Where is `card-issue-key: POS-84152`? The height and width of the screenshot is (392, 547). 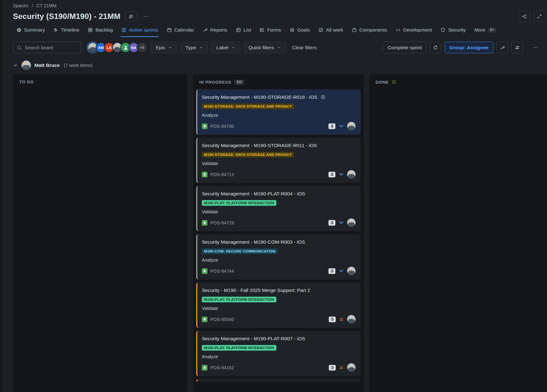 card-issue-key: POS-84152 is located at coordinates (222, 368).